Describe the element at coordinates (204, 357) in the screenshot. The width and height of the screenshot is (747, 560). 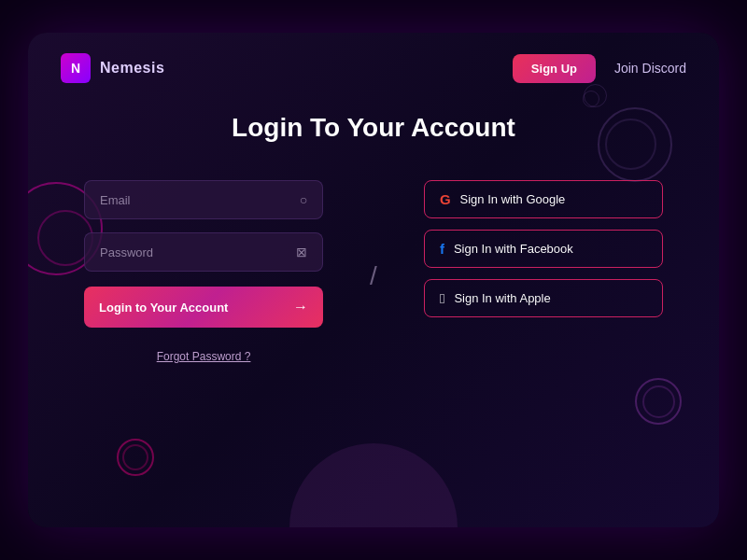
I see `forgot-password-link: Forgot Password ?` at that location.